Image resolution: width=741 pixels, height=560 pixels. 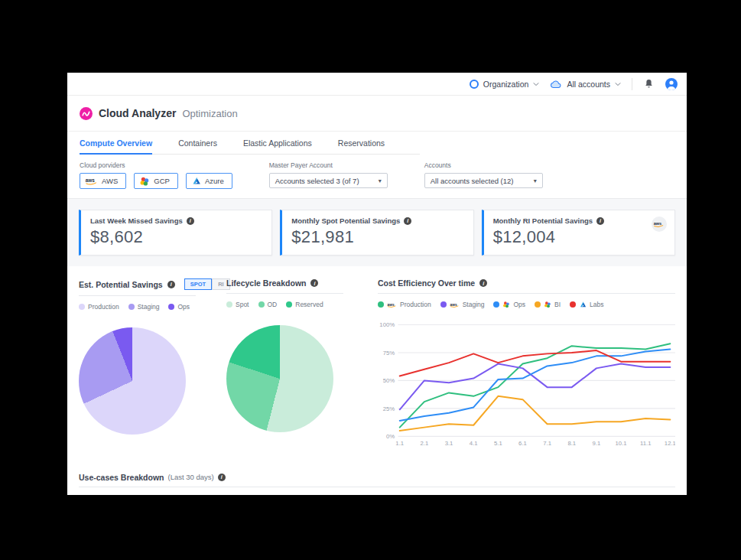 I want to click on accounts-filter-value: All accounts selected (12), so click(x=473, y=181).